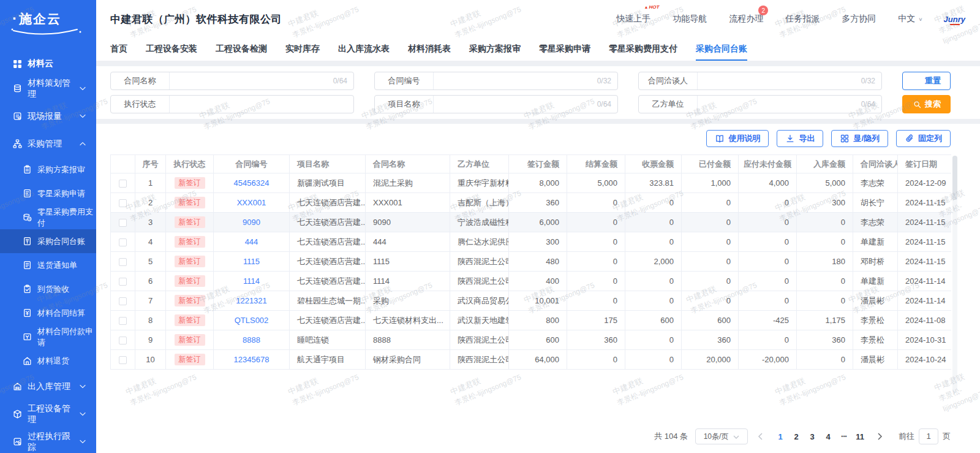 Image resolution: width=980 pixels, height=453 pixels. I want to click on contract-number-link: 9090, so click(251, 222).